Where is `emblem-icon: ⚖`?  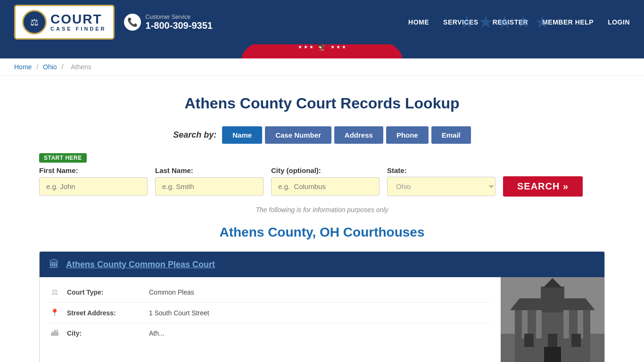
emblem-icon: ⚖ is located at coordinates (34, 22).